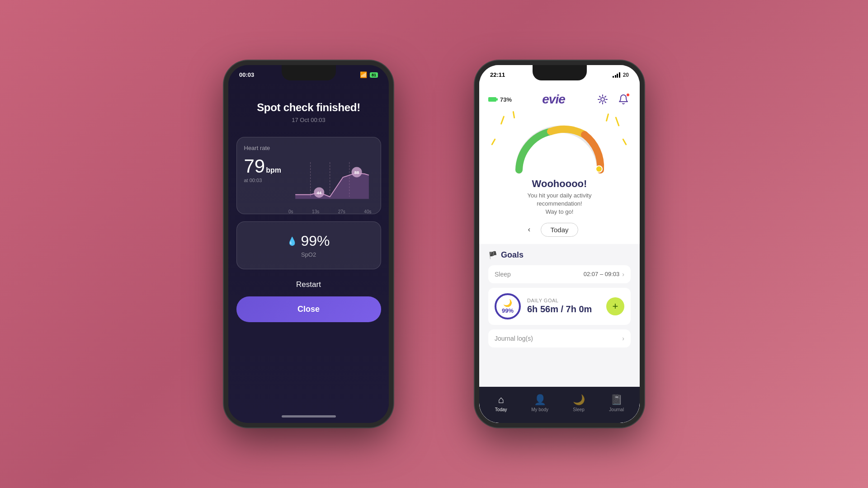 The width and height of the screenshot is (868, 488). Describe the element at coordinates (374, 75) in the screenshot. I see `phone1-battery: 81` at that location.